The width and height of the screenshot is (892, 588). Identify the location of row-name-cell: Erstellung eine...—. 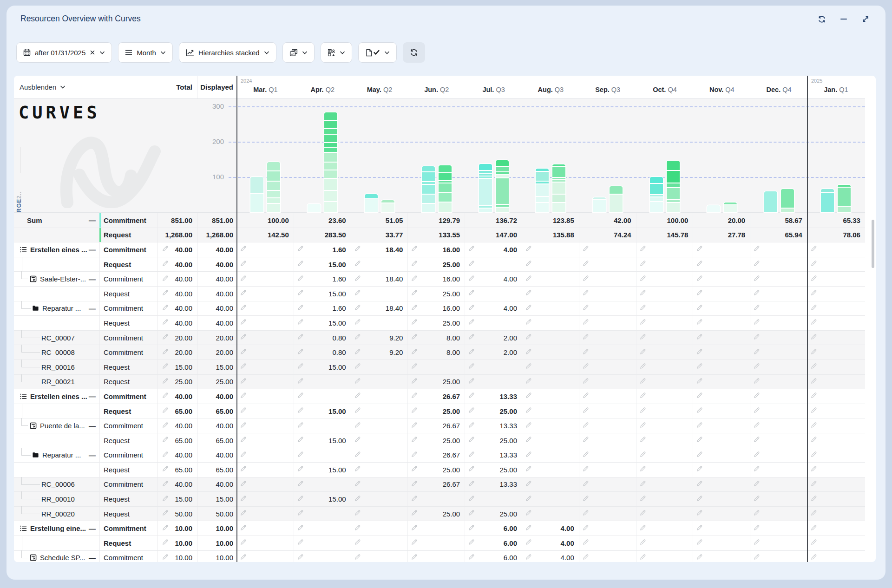
(57, 529).